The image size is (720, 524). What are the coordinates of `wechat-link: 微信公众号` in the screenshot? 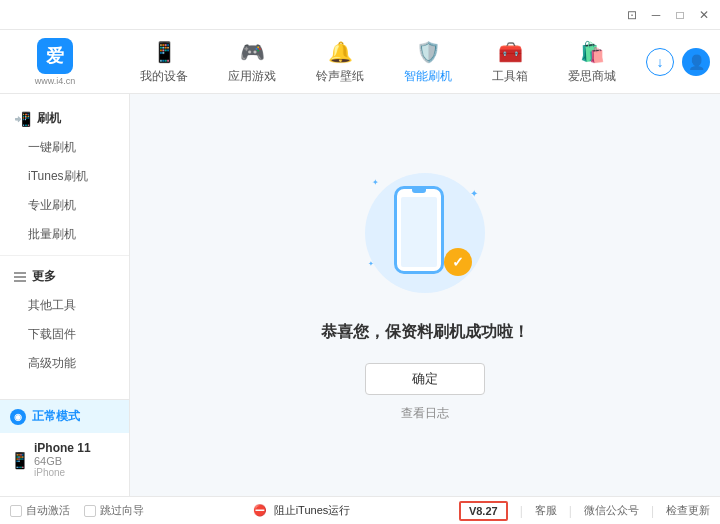 It's located at (612, 510).